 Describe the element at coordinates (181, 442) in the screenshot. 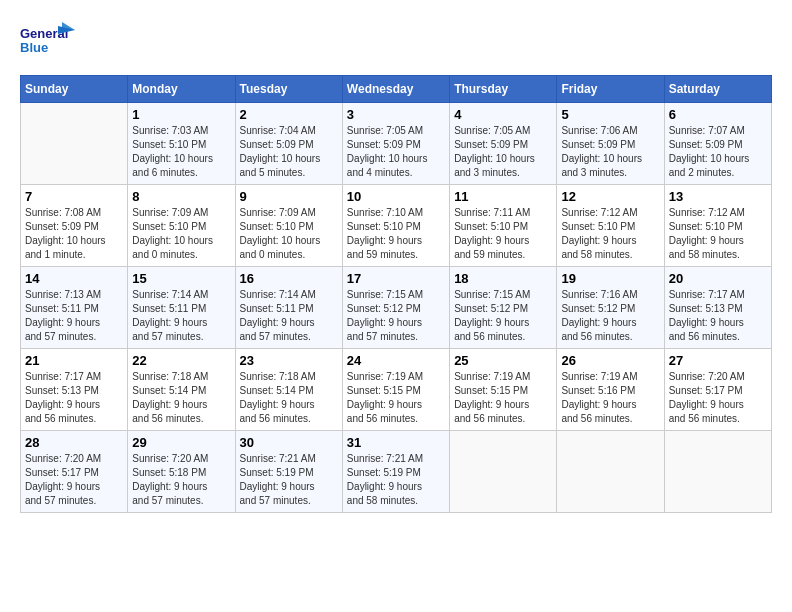

I see `day-number: 29` at that location.